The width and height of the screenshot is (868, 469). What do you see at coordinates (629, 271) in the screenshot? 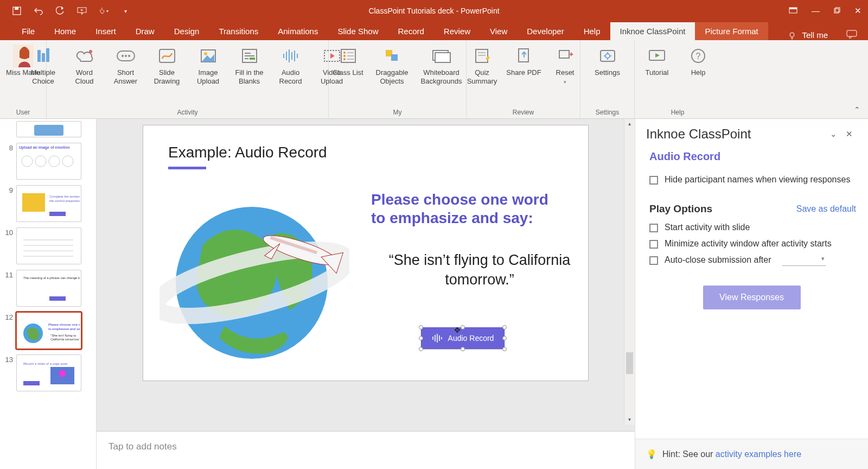
I see `vertical-scrollbar: ▴ ▾` at bounding box center [629, 271].